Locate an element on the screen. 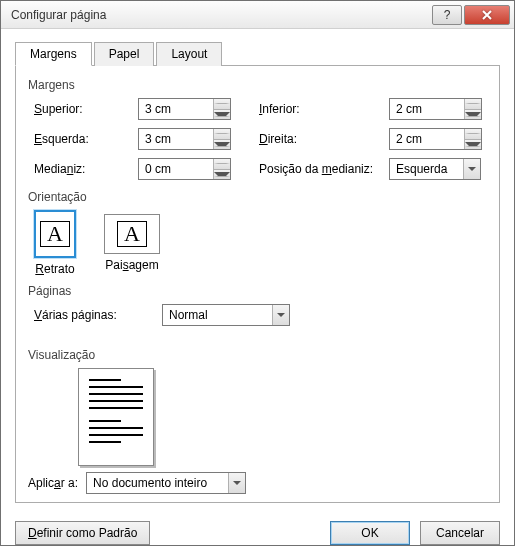  window-title: Configurar página is located at coordinates (220, 15).